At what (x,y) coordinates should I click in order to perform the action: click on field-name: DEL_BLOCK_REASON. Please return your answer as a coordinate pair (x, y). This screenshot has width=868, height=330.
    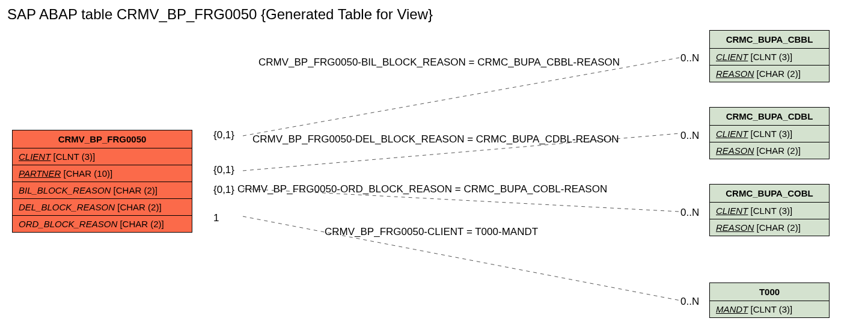
    Looking at the image, I should click on (67, 207).